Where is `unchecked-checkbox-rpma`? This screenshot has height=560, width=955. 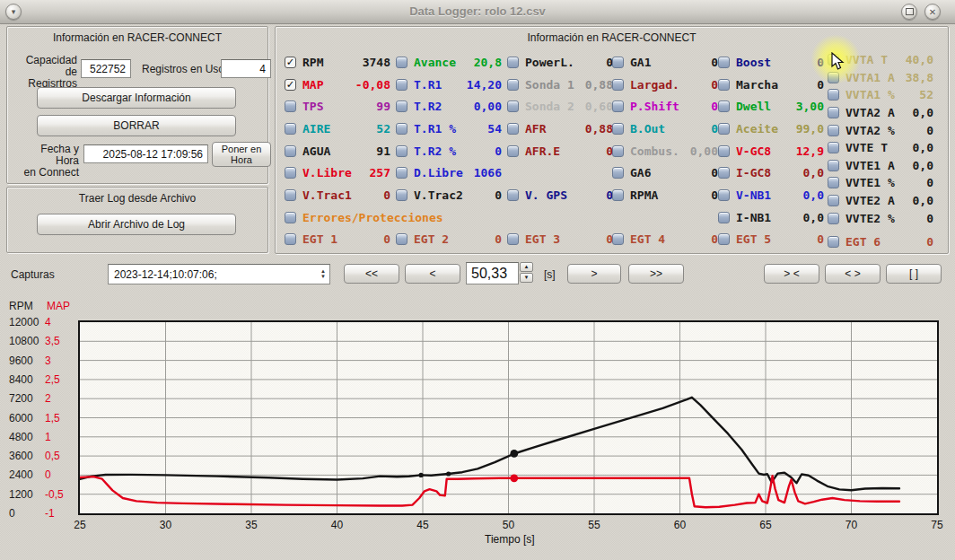 unchecked-checkbox-rpma is located at coordinates (618, 196).